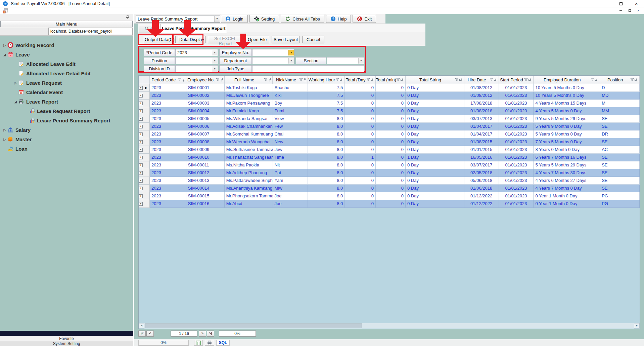 This screenshot has height=346, width=644. I want to click on close-button: ×, so click(636, 4).